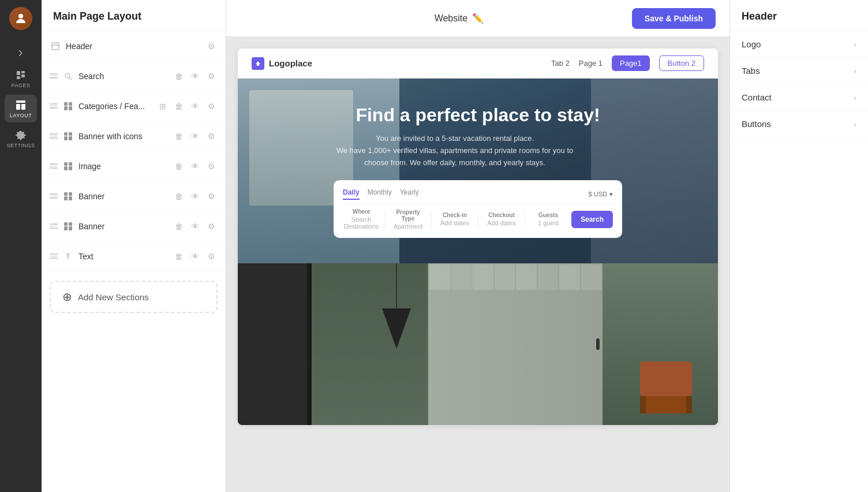 The height and width of the screenshot is (492, 868). What do you see at coordinates (361, 219) in the screenshot?
I see `where-field: Where Search Destinations` at bounding box center [361, 219].